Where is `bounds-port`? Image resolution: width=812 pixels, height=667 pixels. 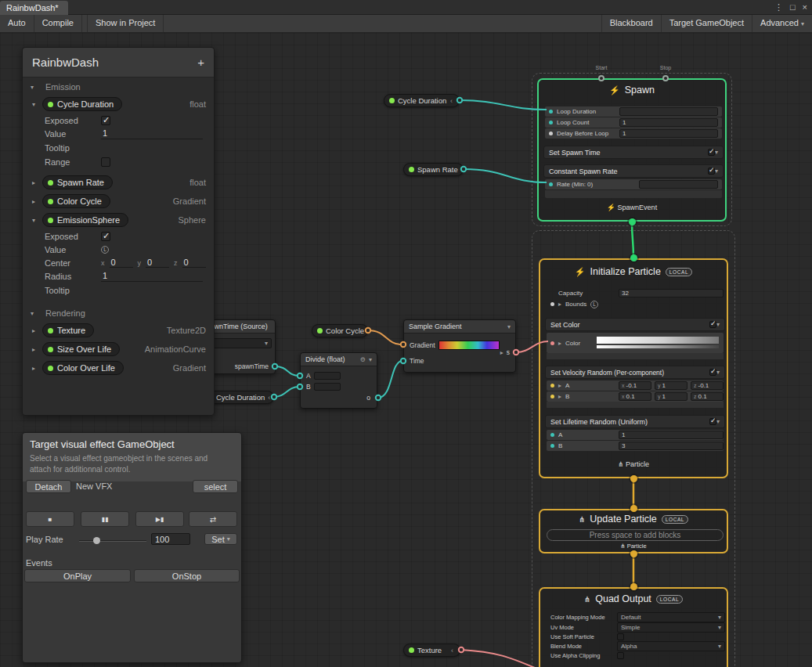
bounds-port is located at coordinates (553, 304).